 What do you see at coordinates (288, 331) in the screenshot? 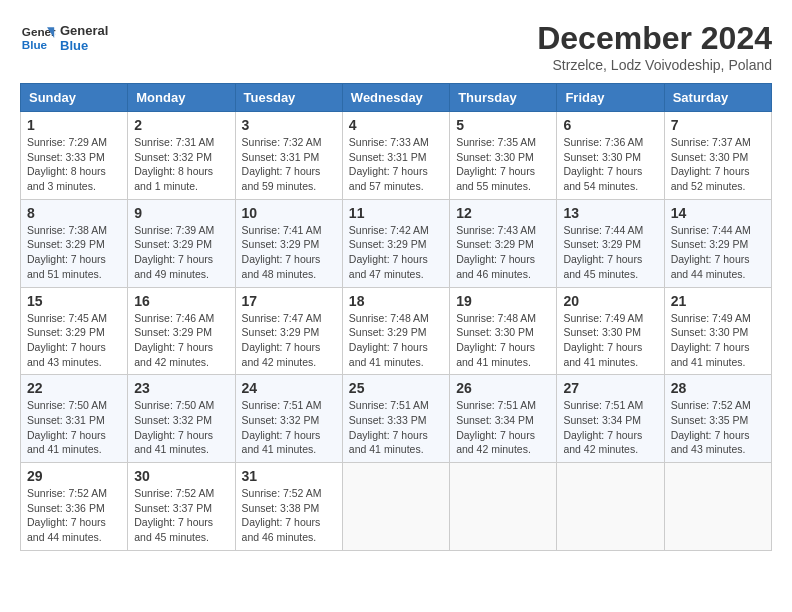
I see `calendar-cell: 17Sunrise: 7:47 AMSunset: 3:29 PMDayligh…` at bounding box center [288, 331].